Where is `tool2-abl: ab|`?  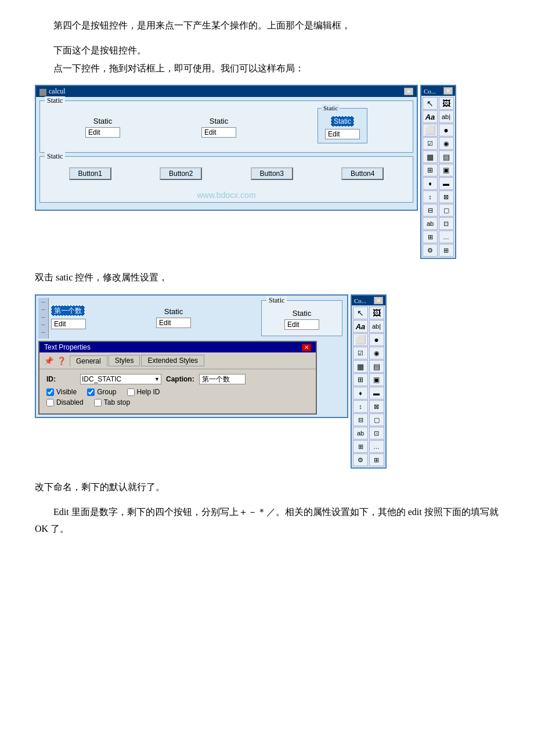
tool2-abl: ab| is located at coordinates (377, 326).